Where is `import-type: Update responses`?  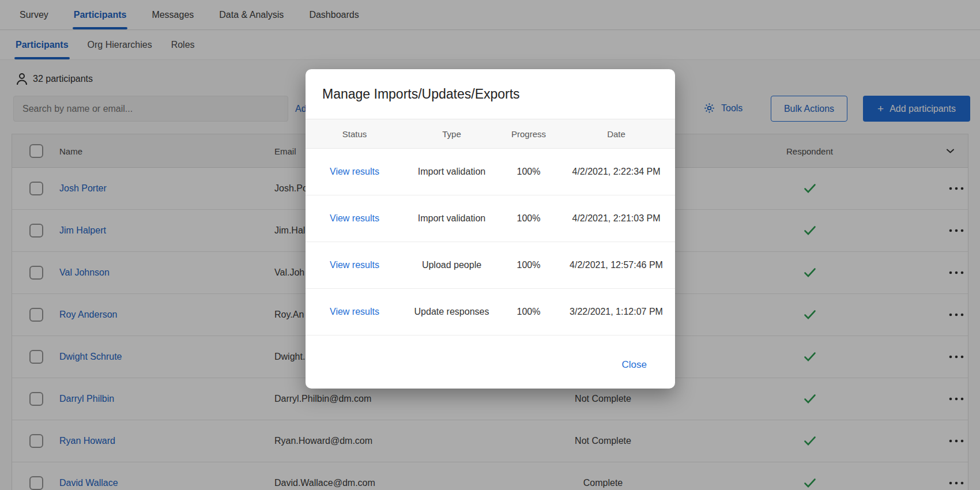 import-type: Update responses is located at coordinates (452, 312).